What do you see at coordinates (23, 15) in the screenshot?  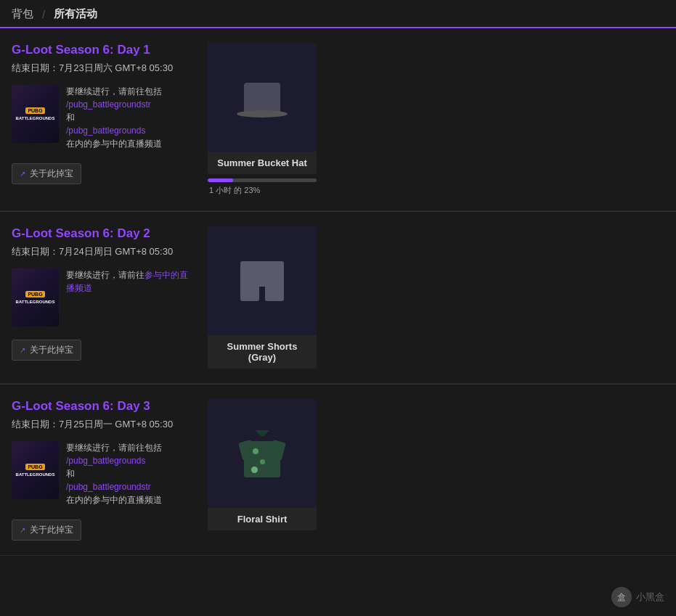 I see `breadcrumb-backpack: 背包` at bounding box center [23, 15].